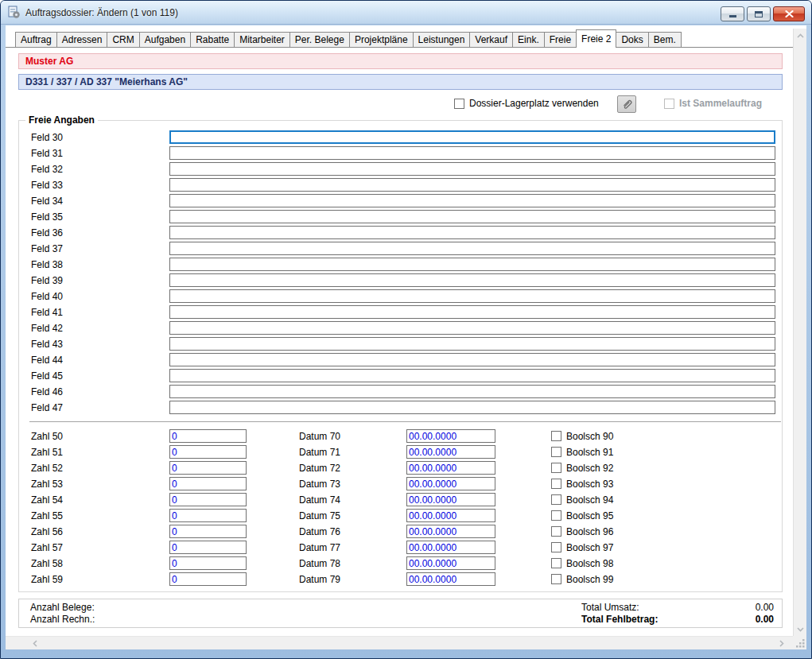 This screenshot has width=812, height=659. What do you see at coordinates (627, 104) in the screenshot?
I see `attachment-button` at bounding box center [627, 104].